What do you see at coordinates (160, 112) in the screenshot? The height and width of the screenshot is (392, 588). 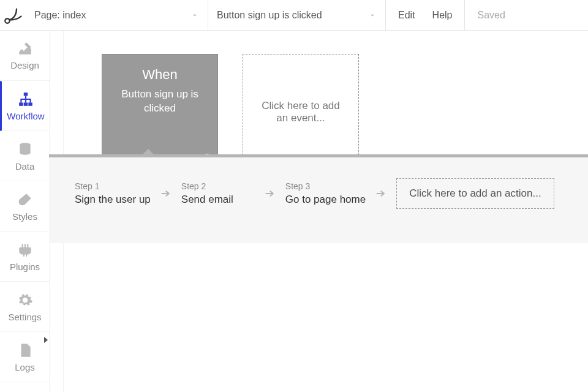 I see `event-card: When Button sign up is clicked` at bounding box center [160, 112].